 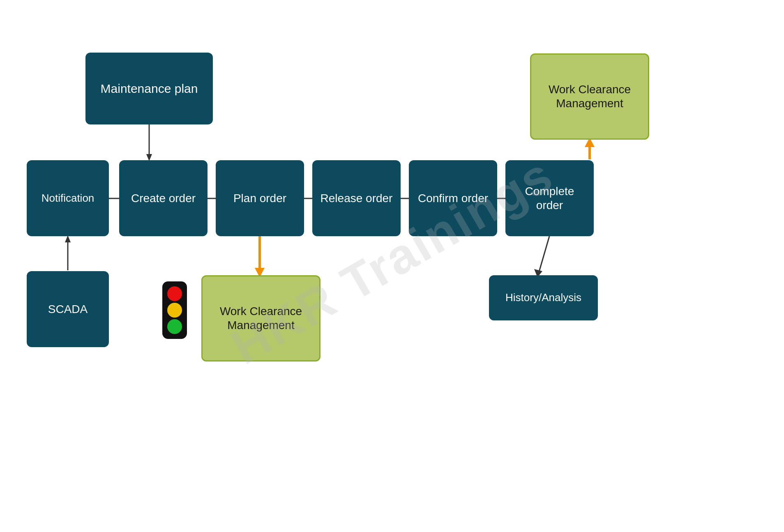 I want to click on confirm-order-box: Confirm order, so click(x=453, y=198).